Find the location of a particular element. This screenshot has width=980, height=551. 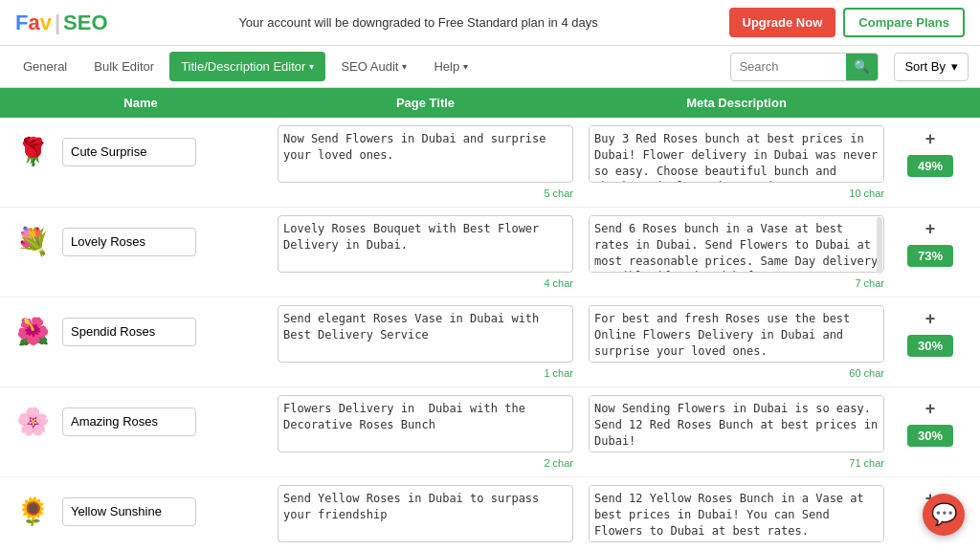

col-name: Name is located at coordinates (141, 103).